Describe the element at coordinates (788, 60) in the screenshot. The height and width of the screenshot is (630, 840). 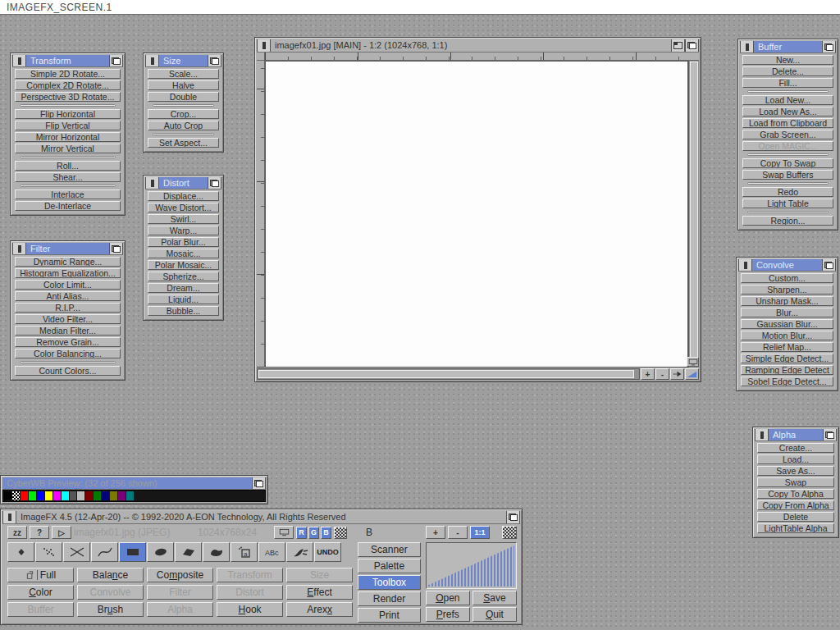
I see `new-button: New...` at that location.